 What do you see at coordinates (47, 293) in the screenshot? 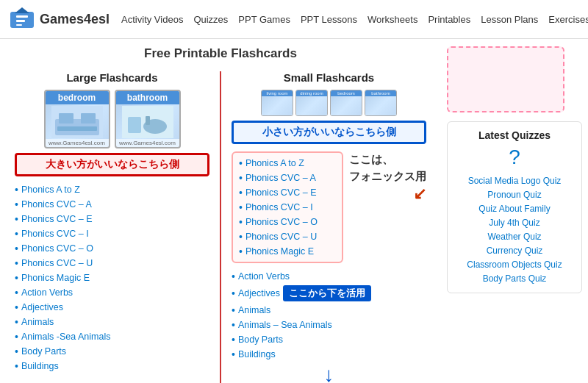
I see `left-link-action-verbs: Action Verbs` at bounding box center [47, 293].